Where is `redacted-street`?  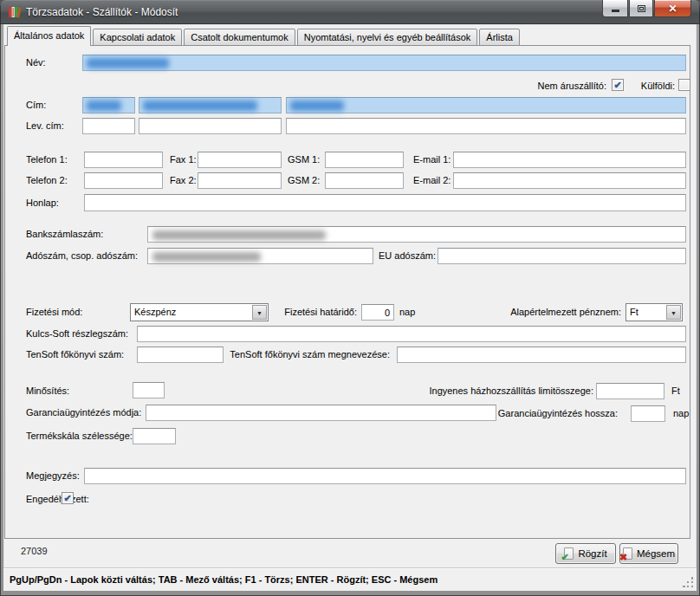 redacted-street is located at coordinates (317, 106).